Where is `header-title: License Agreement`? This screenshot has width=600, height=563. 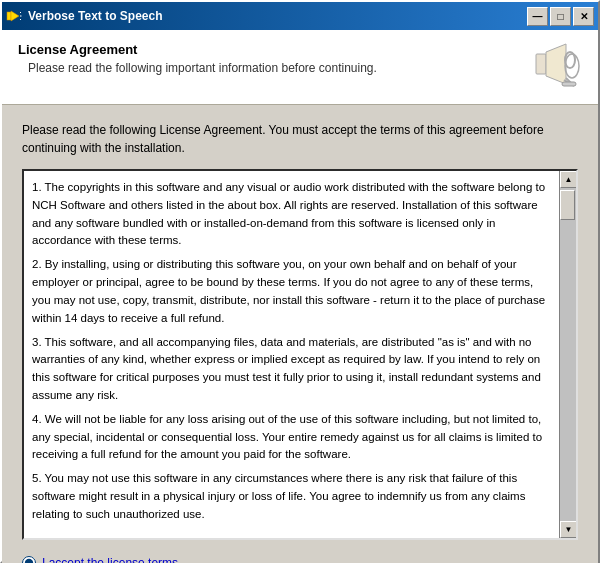 header-title: License Agreement is located at coordinates (270, 50).